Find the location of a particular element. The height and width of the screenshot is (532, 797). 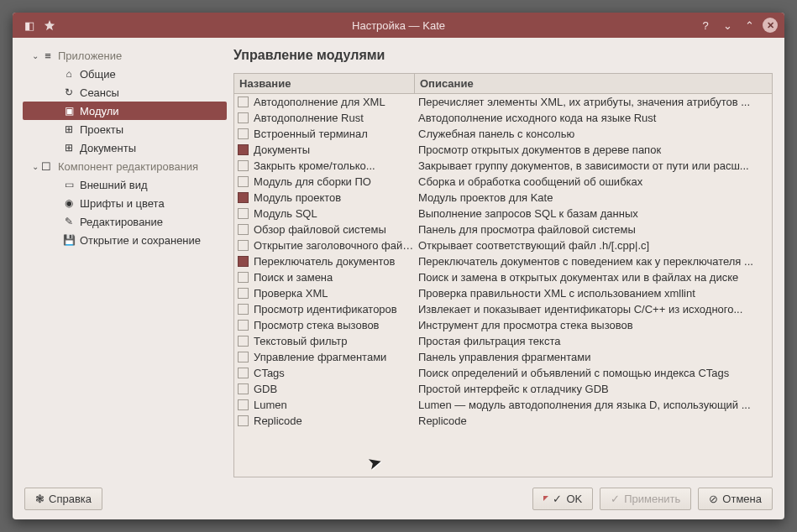

module-name: Lumen is located at coordinates (334, 404).